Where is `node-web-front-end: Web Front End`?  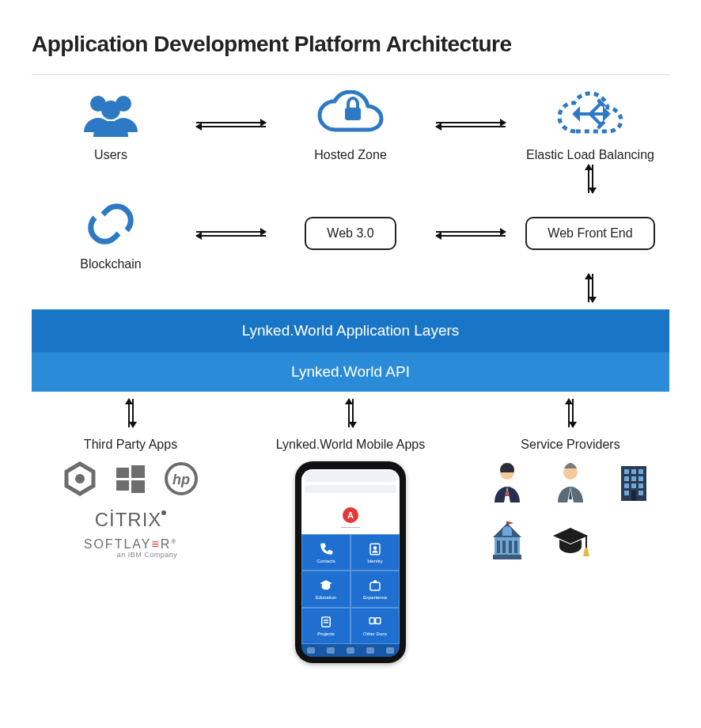
node-web-front-end: Web Front End is located at coordinates (590, 233).